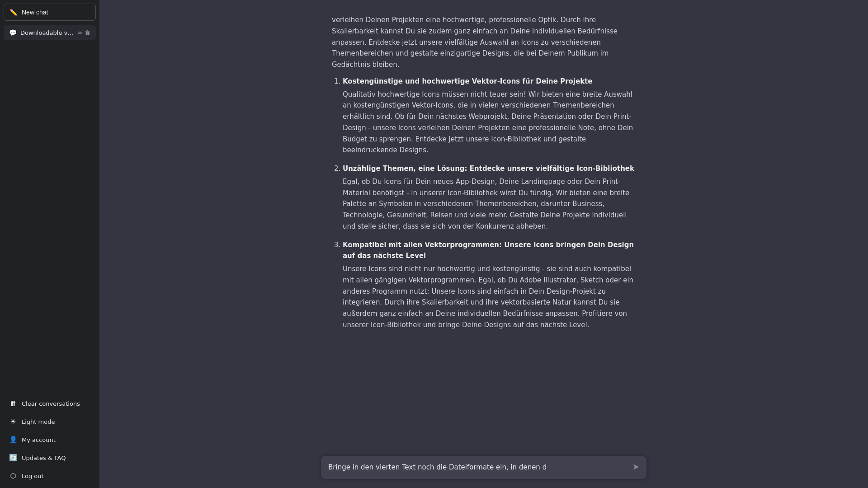 The width and height of the screenshot is (868, 488). What do you see at coordinates (50, 476) in the screenshot?
I see `sidebar-bottom-item-logout: ⬡ Log out` at bounding box center [50, 476].